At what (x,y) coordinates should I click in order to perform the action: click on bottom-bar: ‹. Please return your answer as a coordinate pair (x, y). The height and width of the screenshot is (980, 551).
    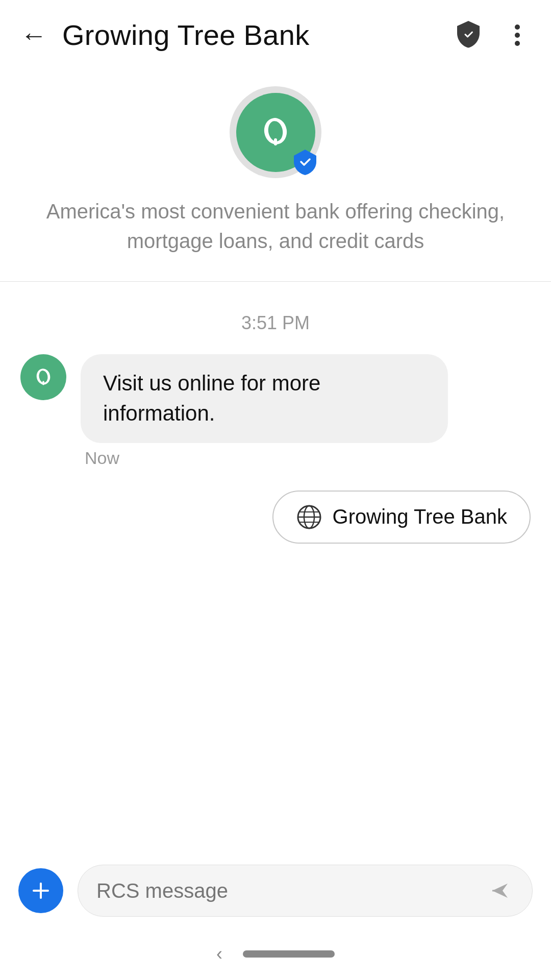
    Looking at the image, I should click on (276, 957).